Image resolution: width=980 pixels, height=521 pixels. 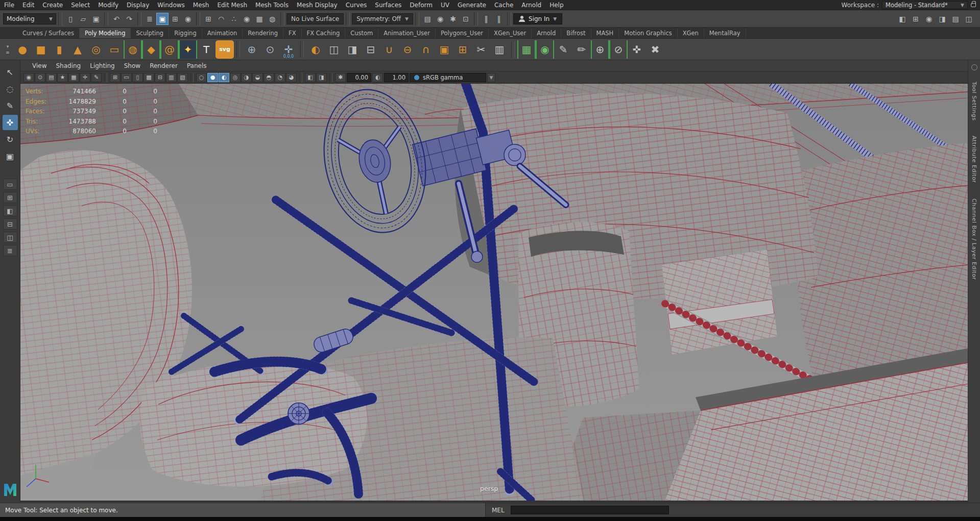 I want to click on shelf-menu-icon: ≡, so click(x=8, y=53).